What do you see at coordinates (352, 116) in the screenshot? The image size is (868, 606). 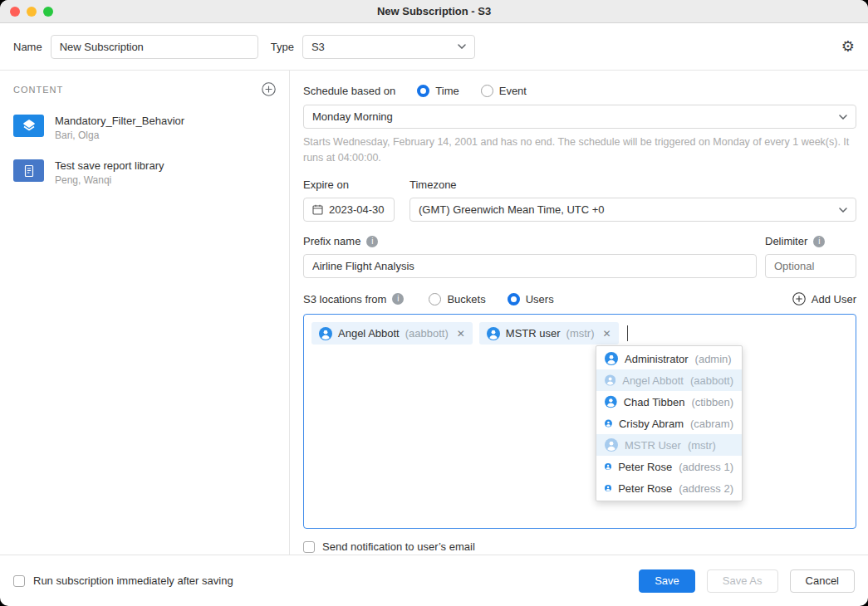 I see `schedule-select-value: Monday Morning` at bounding box center [352, 116].